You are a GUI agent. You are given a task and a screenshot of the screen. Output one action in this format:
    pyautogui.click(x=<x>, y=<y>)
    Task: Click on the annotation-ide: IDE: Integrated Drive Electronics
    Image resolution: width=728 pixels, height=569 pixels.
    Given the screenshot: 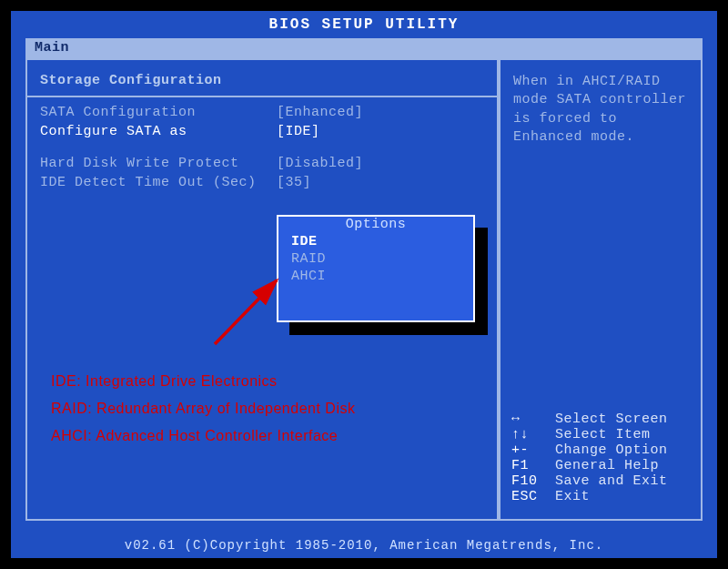 What is the action you would take?
    pyautogui.click(x=164, y=381)
    